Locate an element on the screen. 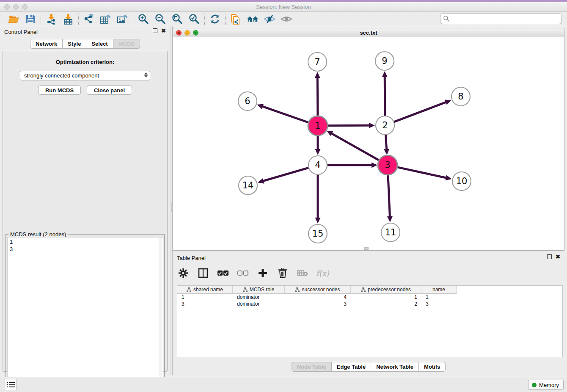 This screenshot has width=567, height=392. close-table-panel-icon: ✖ is located at coordinates (558, 257).